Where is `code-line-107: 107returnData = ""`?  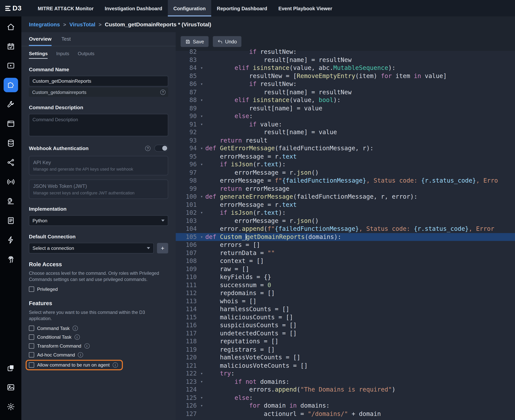
code-line-107: 107returnData = "" is located at coordinates (345, 253).